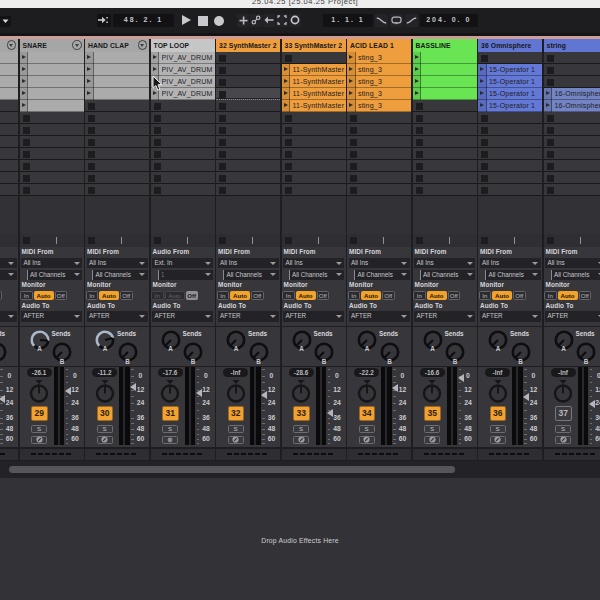 Image resolution: width=600 pixels, height=600 pixels. Describe the element at coordinates (236, 414) in the screenshot. I see `track-activator-button: 32` at that location.